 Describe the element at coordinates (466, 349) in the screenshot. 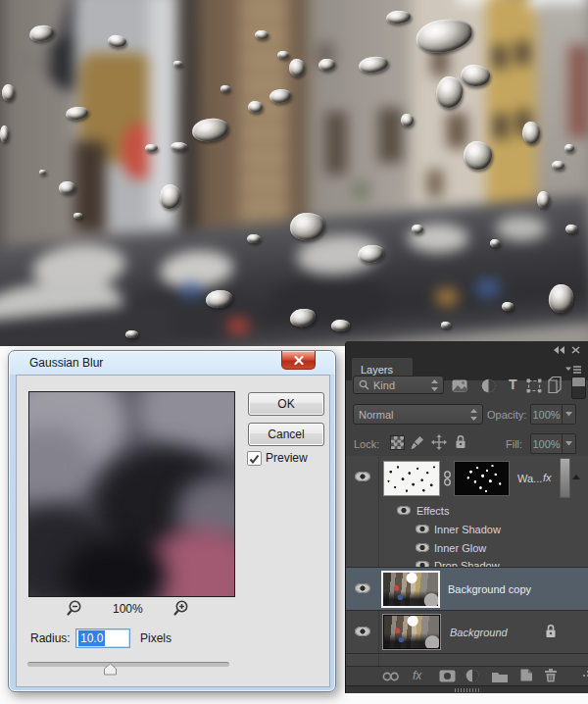

I see `panel-header` at that location.